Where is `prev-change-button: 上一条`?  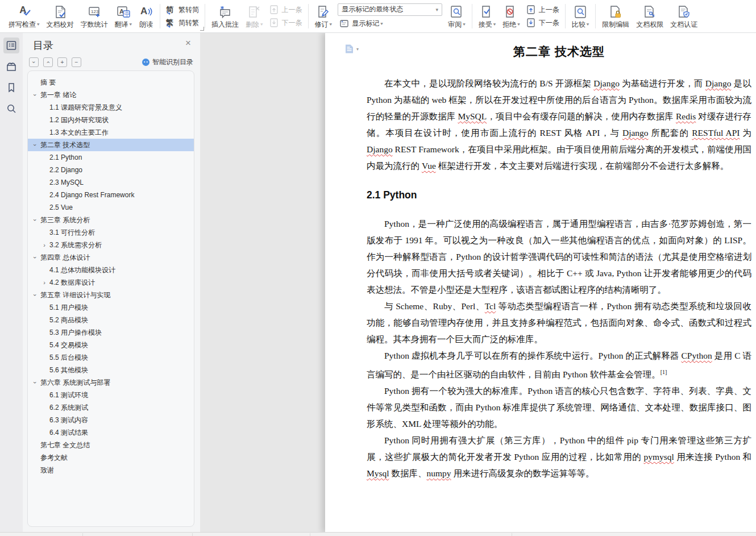
prev-change-button: 上一条 is located at coordinates (543, 10).